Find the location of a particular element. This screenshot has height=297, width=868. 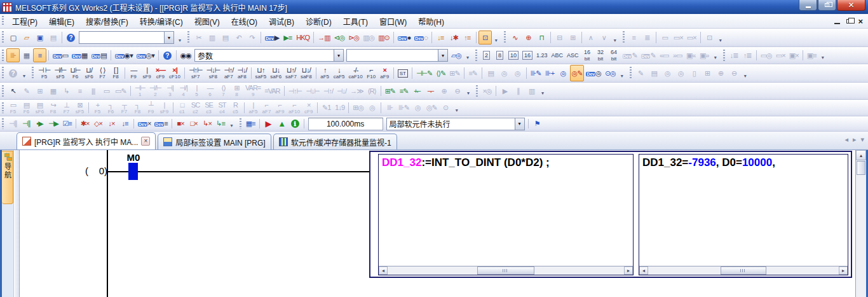

sfc-sort-icon: 1↓9 is located at coordinates (339, 108).